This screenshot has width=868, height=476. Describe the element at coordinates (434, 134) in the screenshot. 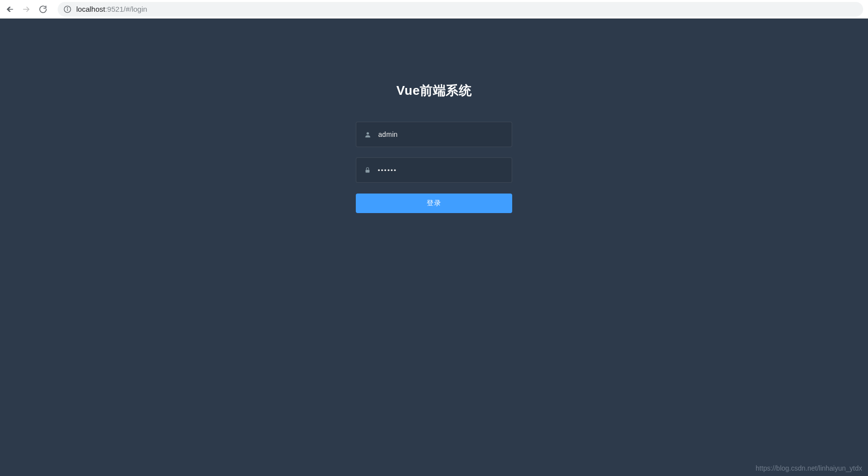

I see `username-input-wrapper` at that location.